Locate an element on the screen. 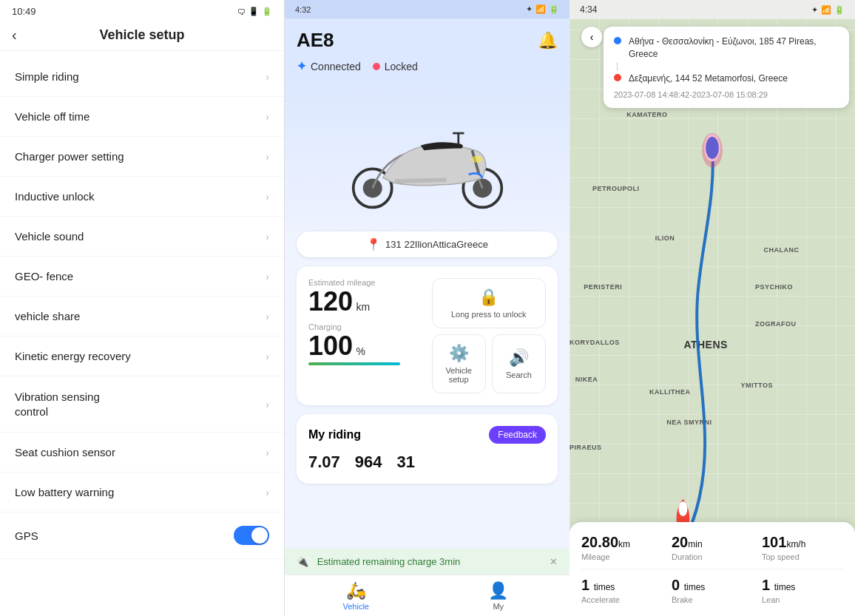 The width and height of the screenshot is (855, 616). riding-stat-2: 964 is located at coordinates (368, 462).